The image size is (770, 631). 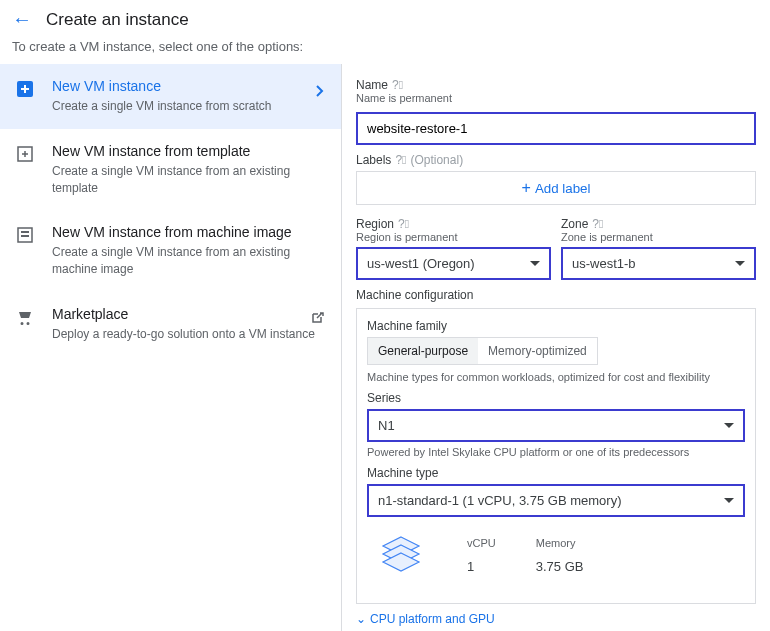 What do you see at coordinates (556, 98) in the screenshot?
I see `name-hint: Name is permanent` at bounding box center [556, 98].